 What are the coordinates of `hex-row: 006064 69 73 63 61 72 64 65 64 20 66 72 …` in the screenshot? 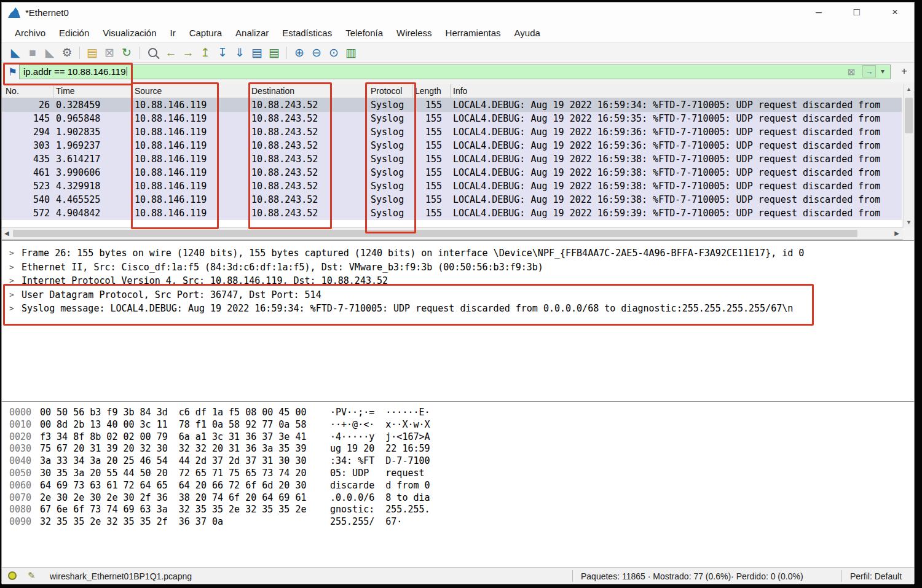 It's located at (458, 486).